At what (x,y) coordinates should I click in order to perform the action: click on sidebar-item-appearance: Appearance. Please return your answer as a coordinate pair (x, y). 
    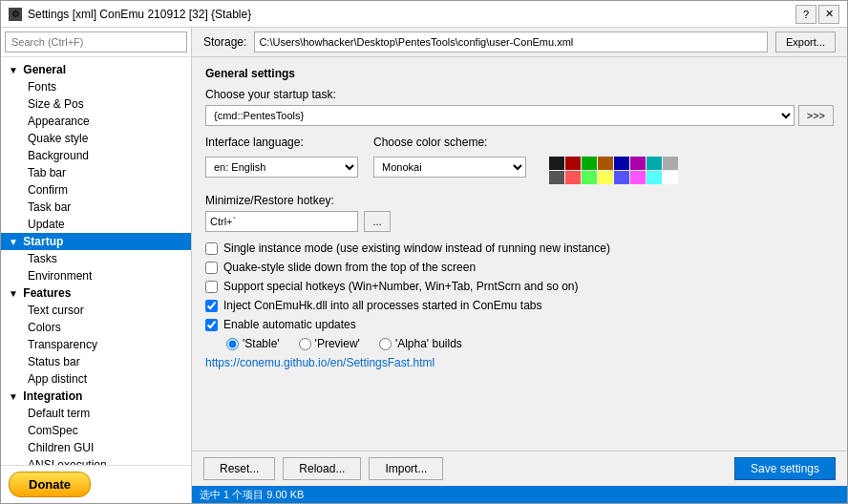
    Looking at the image, I should click on (95, 121).